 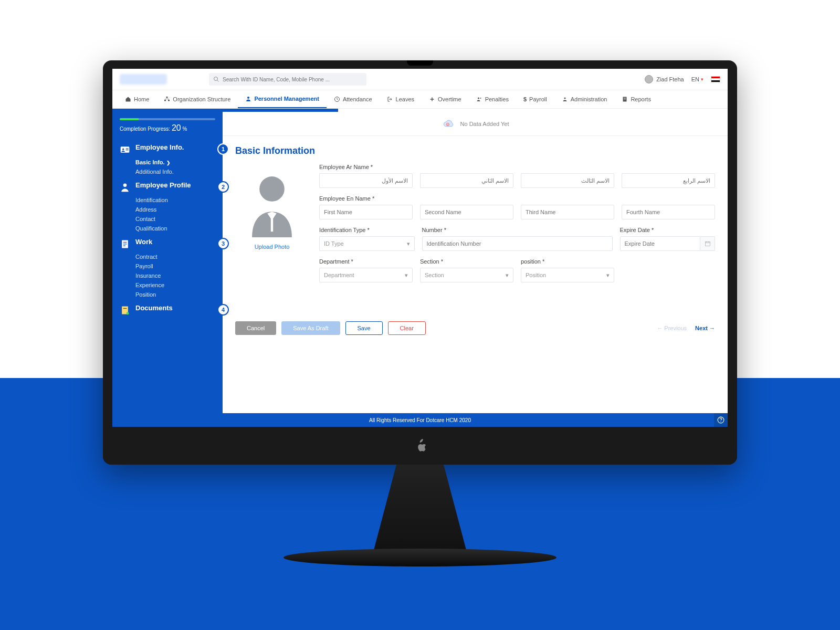 What do you see at coordinates (197, 99) in the screenshot?
I see `nav-org-structure: Organization Structure` at bounding box center [197, 99].